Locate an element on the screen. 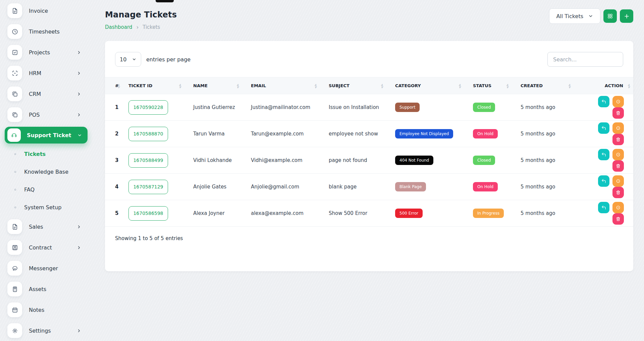  sidebar-item-label: Support Ticket is located at coordinates (49, 135).